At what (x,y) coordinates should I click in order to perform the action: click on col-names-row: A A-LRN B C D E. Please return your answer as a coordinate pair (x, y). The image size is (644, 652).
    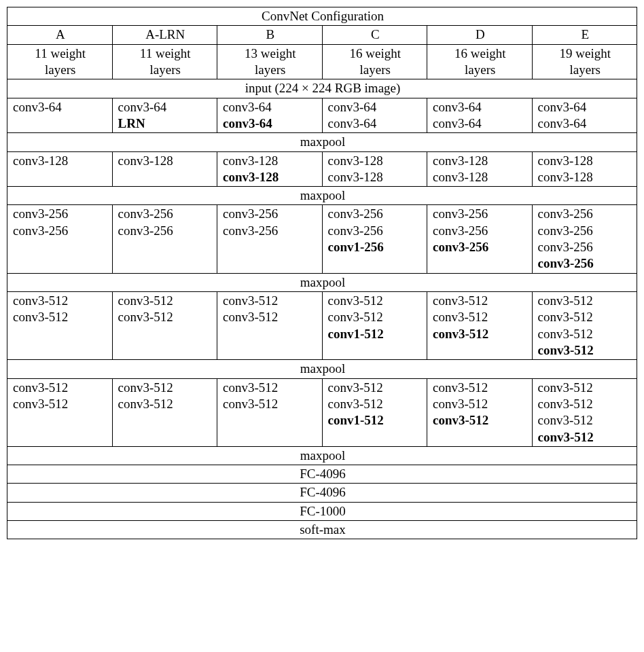
    Looking at the image, I should click on (322, 35).